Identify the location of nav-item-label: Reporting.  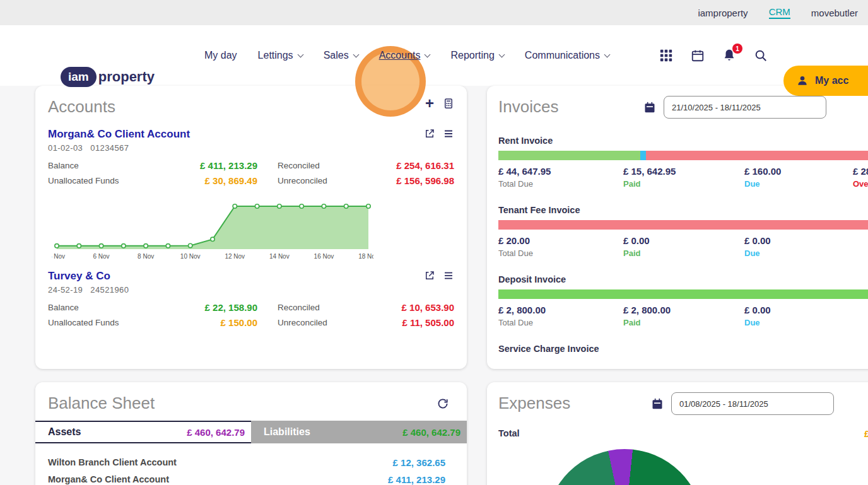
(472, 56).